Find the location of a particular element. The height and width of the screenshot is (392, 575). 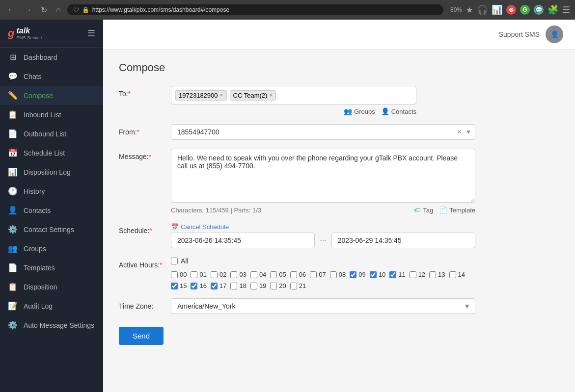

sidebar-item-groups: 👥 Groups is located at coordinates (52, 248).